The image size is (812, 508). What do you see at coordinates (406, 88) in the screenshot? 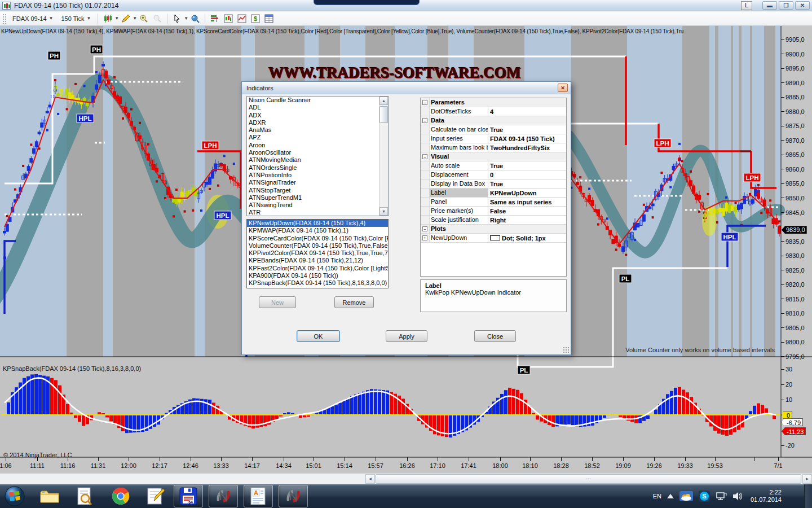
I see `dialog-titlebar: Indicators ✕` at bounding box center [406, 88].